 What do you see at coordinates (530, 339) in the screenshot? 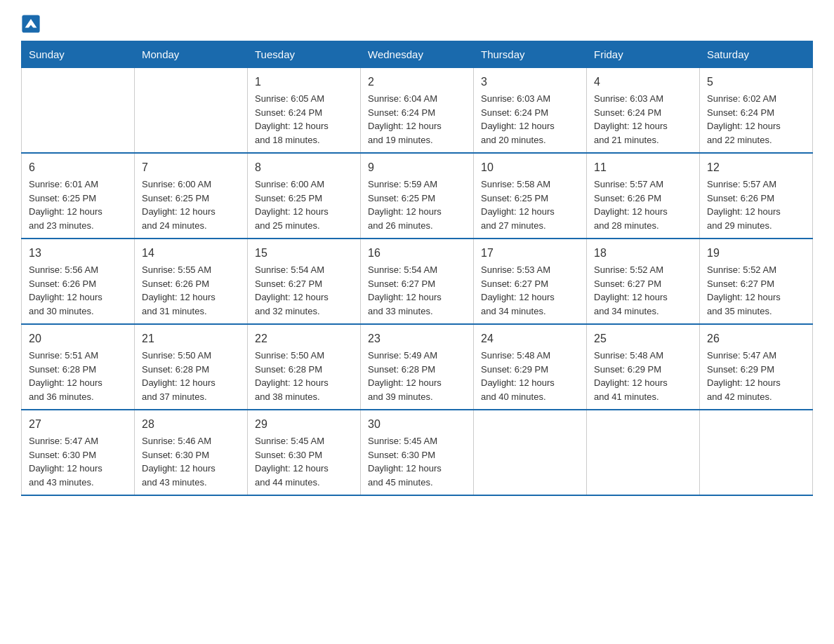
I see `day-number: 24` at bounding box center [530, 339].